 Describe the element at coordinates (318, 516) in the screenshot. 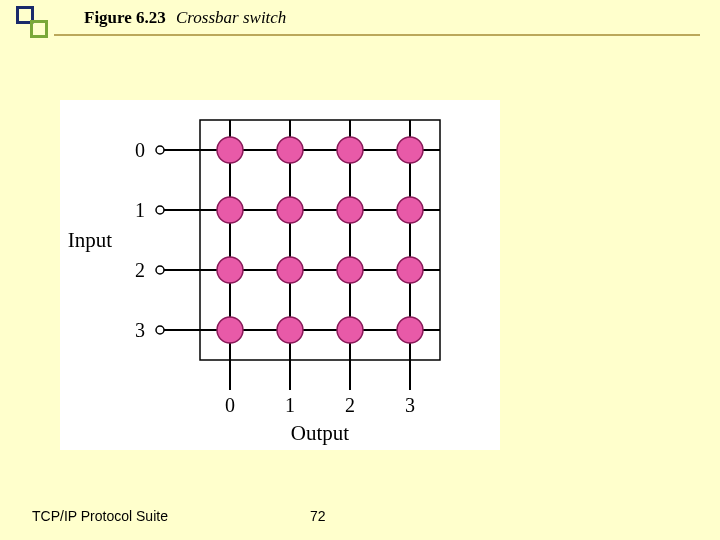

I see `page-number: 72` at that location.